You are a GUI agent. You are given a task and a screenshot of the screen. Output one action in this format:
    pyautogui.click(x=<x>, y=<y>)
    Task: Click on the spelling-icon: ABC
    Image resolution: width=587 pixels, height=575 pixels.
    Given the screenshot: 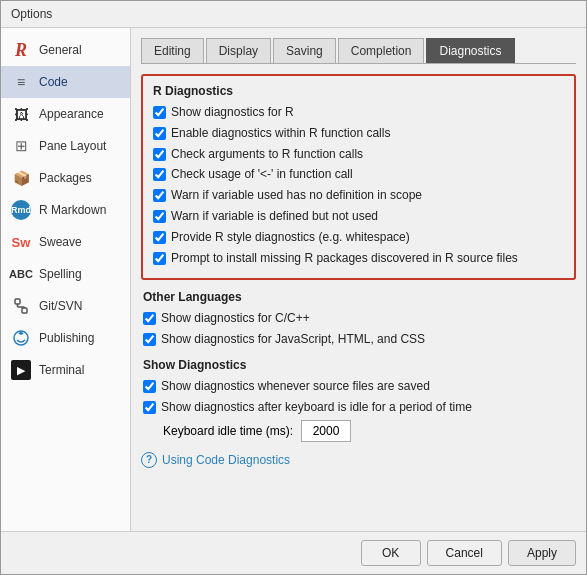 What is the action you would take?
    pyautogui.click(x=21, y=274)
    